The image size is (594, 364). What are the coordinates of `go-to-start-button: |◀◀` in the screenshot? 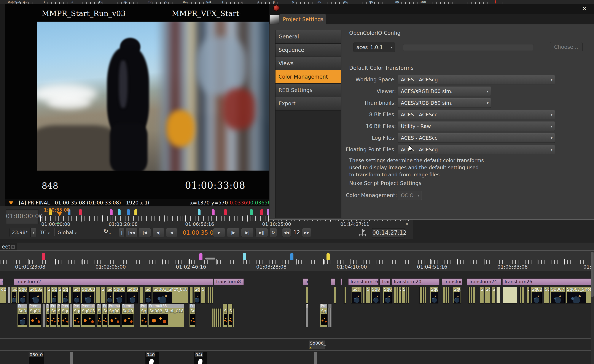 It's located at (132, 232).